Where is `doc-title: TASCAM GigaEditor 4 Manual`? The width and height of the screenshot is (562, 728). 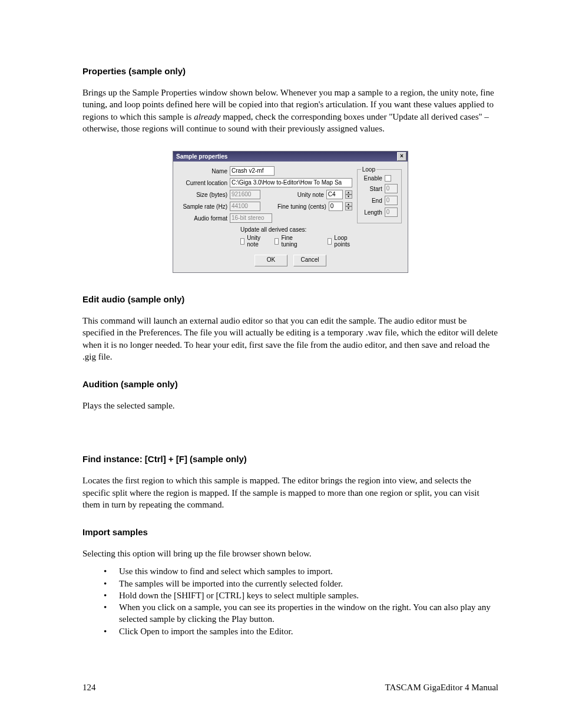
doc-title: TASCAM GigaEditor 4 Manual is located at coordinates (442, 687).